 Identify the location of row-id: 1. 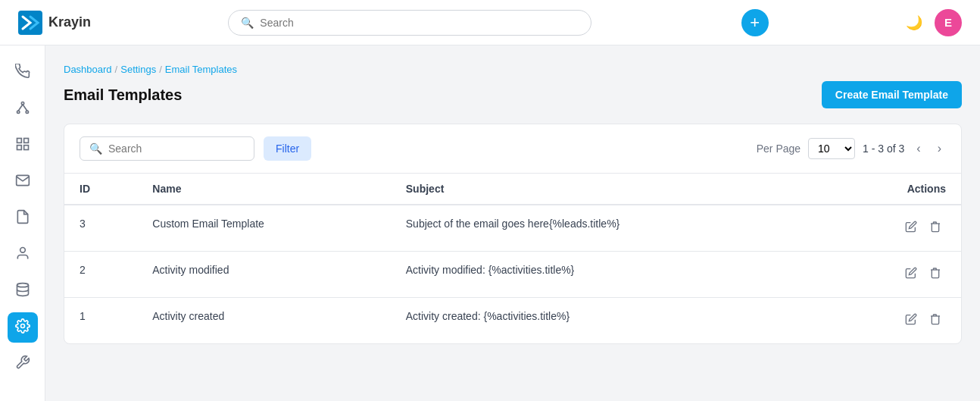
(101, 321).